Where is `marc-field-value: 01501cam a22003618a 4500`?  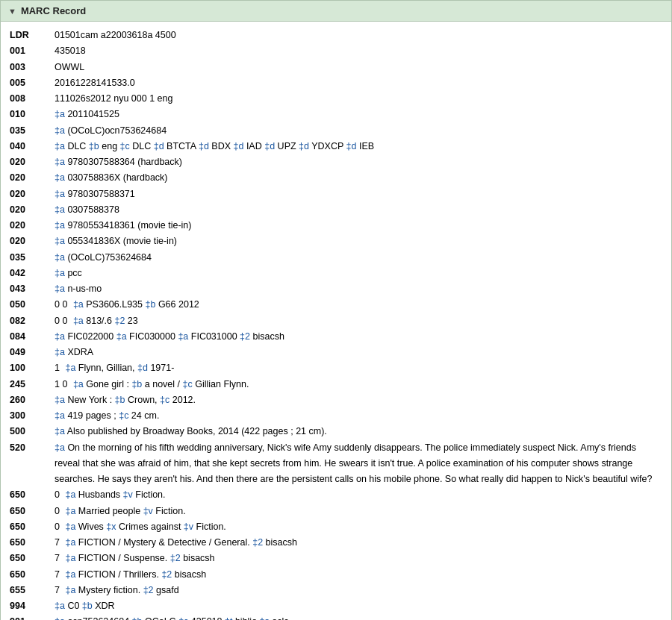 marc-field-value: 01501cam a22003618a 4500 is located at coordinates (115, 36).